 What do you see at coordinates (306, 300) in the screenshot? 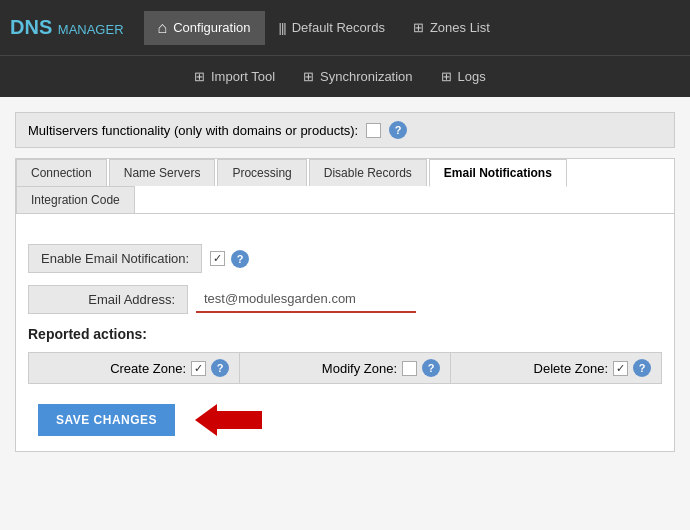
I see `email-address-input` at bounding box center [306, 300].